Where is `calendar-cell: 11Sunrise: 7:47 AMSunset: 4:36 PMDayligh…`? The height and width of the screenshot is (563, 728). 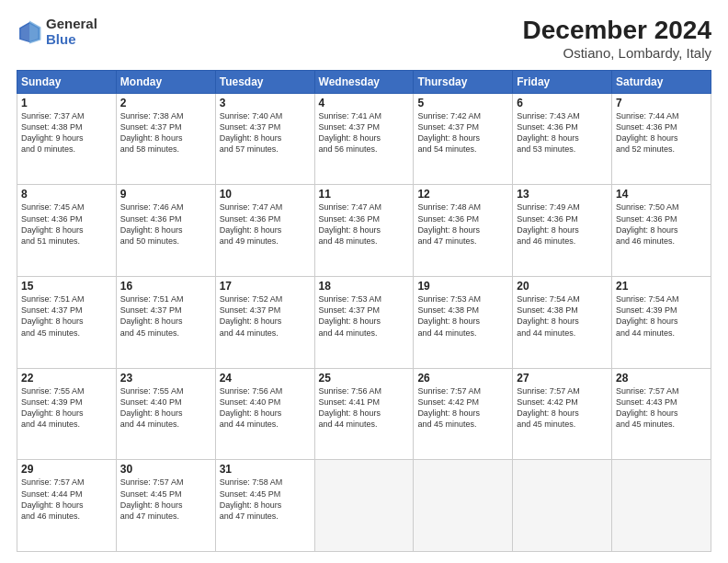
calendar-cell: 11Sunrise: 7:47 AMSunset: 4:36 PMDayligh… is located at coordinates (364, 231).